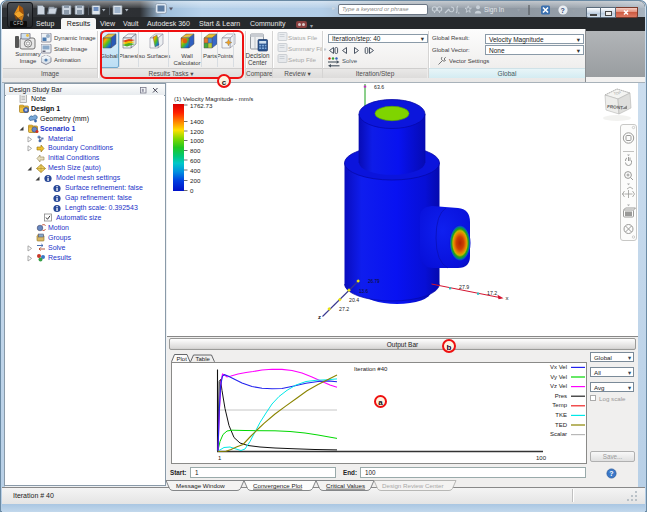  Describe the element at coordinates (374, 282) in the screenshot. I see `svg-text: 26.79` at that location.